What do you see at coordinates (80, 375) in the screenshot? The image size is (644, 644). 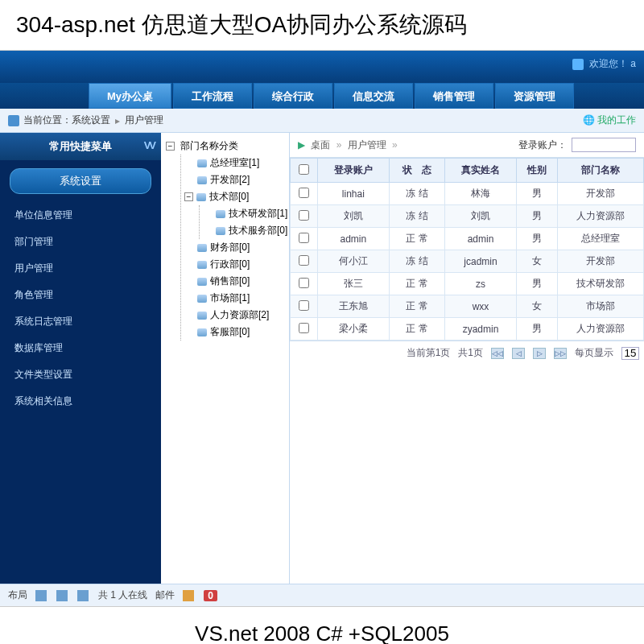 I see `sidebar-item-6: 文件类型设置` at bounding box center [80, 375].